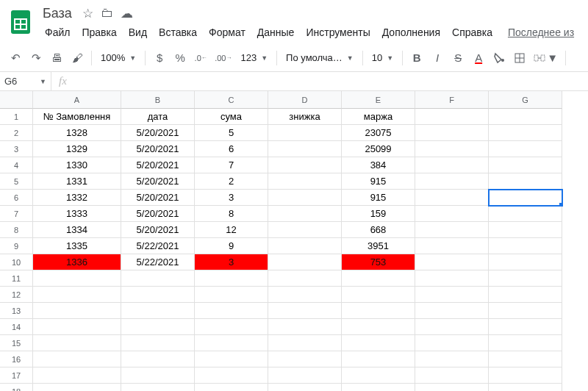  What do you see at coordinates (223, 58) in the screenshot?
I see `increase-decimal-button: .00→` at bounding box center [223, 58].